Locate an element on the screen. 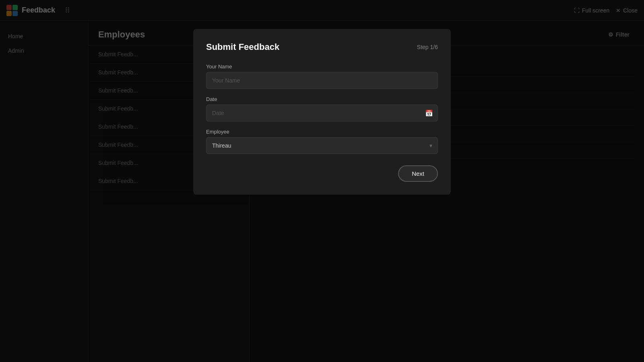  modal-header: Submit Feedback Step 1/6 is located at coordinates (322, 47).